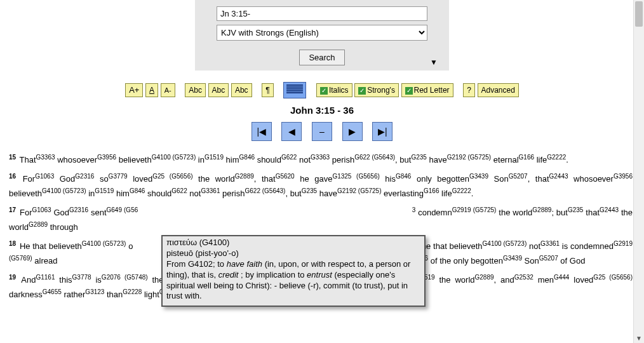  What do you see at coordinates (434, 62) in the screenshot?
I see `panel-collapse-icon: ▼` at bounding box center [434, 62].